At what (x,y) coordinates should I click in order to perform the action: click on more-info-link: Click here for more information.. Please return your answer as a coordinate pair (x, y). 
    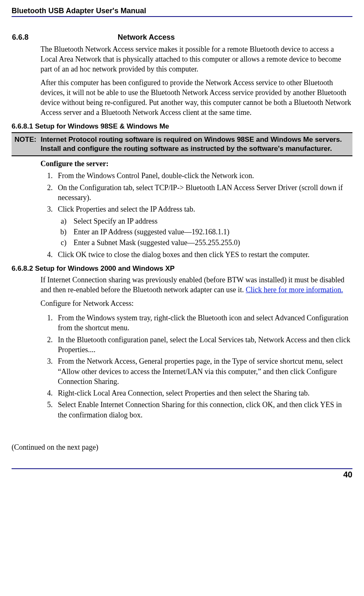
    Looking at the image, I should click on (294, 290).